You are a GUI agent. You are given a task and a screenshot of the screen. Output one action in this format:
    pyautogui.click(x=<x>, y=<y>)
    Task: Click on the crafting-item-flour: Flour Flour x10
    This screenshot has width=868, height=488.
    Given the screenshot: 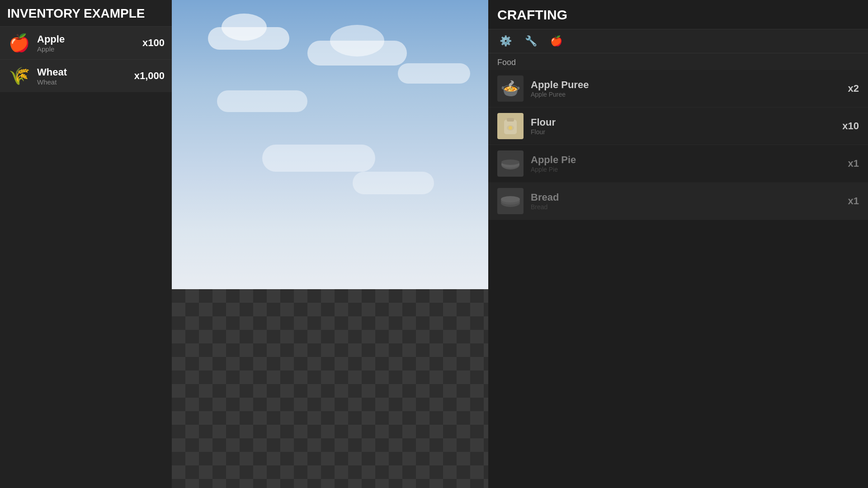 What is the action you would take?
    pyautogui.click(x=678, y=127)
    